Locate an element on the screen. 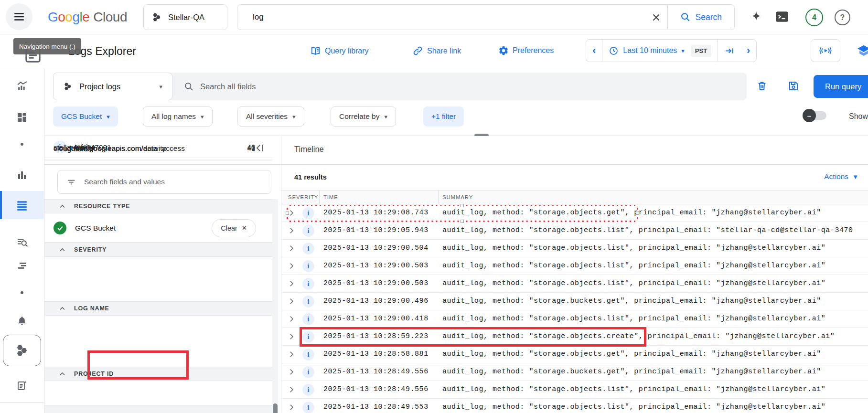 The image size is (868, 413). clear-filter-button: Clear ✕ is located at coordinates (234, 228).